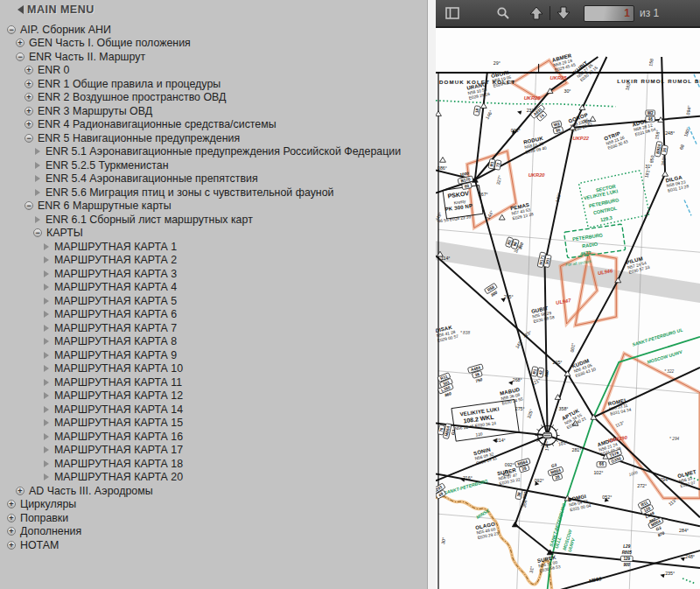 This screenshot has height=589, width=700. Describe the element at coordinates (116, 328) in the screenshot. I see `tree-item-label: МАРШРУТНАЯ КАРТА 7` at that location.